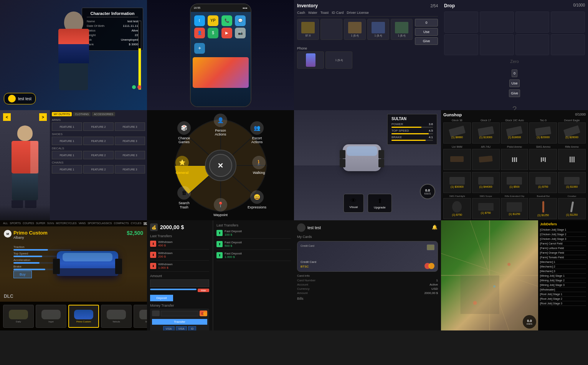 The image size is (588, 365). What do you see at coordinates (221, 165) in the screenshot?
I see `radial-center-btn: ×` at bounding box center [221, 165].